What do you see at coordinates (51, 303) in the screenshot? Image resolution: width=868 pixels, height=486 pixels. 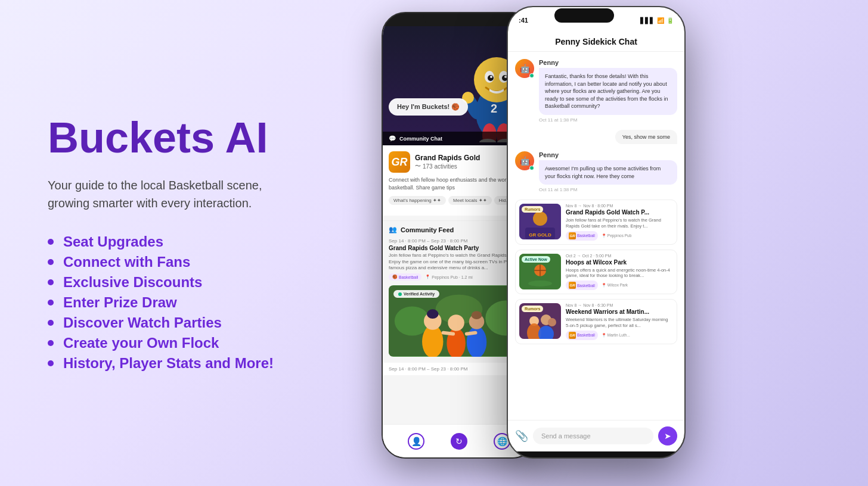 I see `bullet-prize-draw` at bounding box center [51, 303].